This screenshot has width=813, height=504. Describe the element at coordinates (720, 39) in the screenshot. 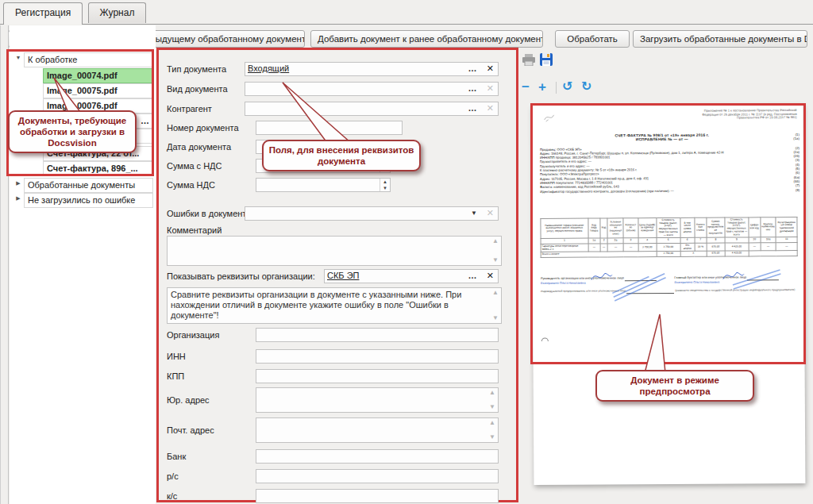

I see `upload-dv-button: Загрузить обработанные документы в DV` at that location.